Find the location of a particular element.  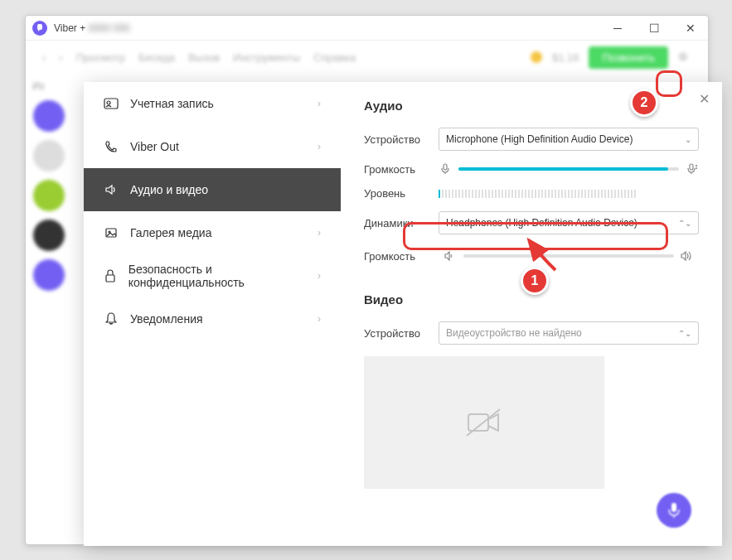

voice-message-fab is located at coordinates (674, 510).